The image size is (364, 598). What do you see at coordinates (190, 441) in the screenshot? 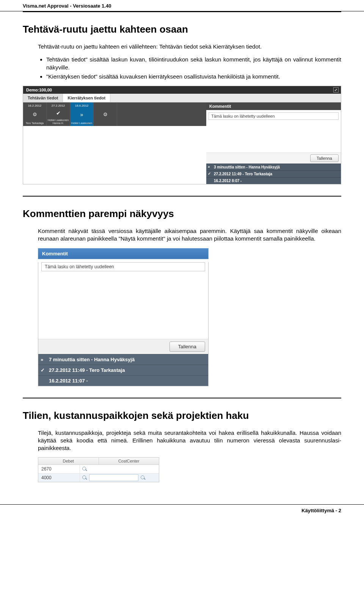
I see `section3-text: Tilejä, kustannuspaikkoja, projekteja se…` at bounding box center [190, 441].